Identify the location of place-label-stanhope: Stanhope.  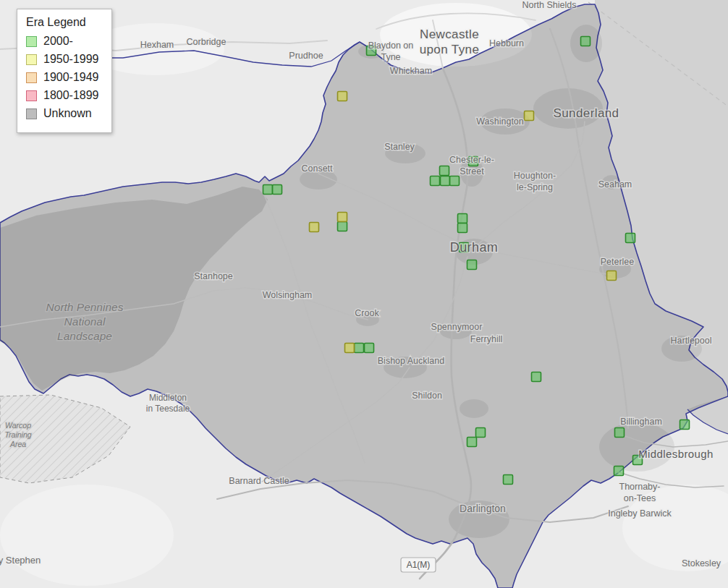
(213, 276).